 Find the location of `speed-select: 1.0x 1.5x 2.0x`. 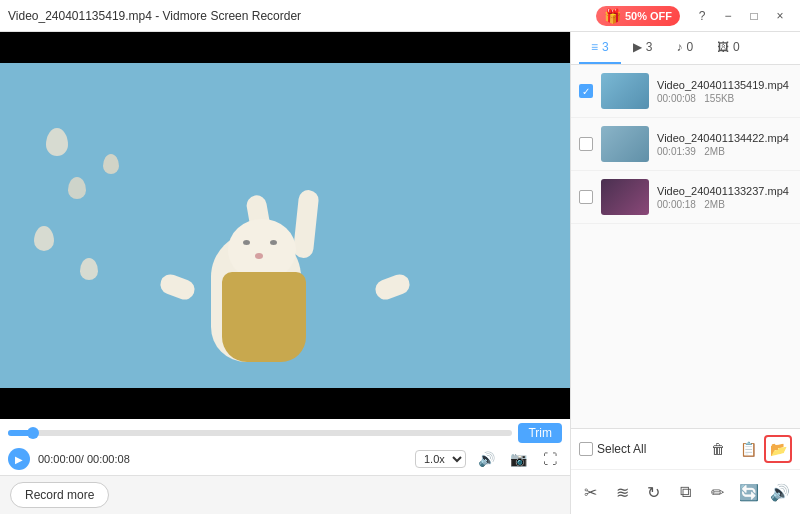

speed-select: 1.0x 1.5x 2.0x is located at coordinates (440, 459).